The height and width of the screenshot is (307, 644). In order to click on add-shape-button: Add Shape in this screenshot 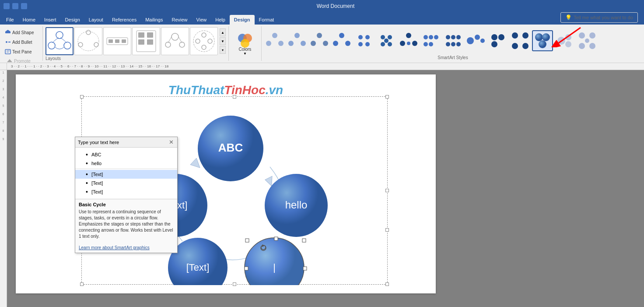, I will do `click(21, 32)`.